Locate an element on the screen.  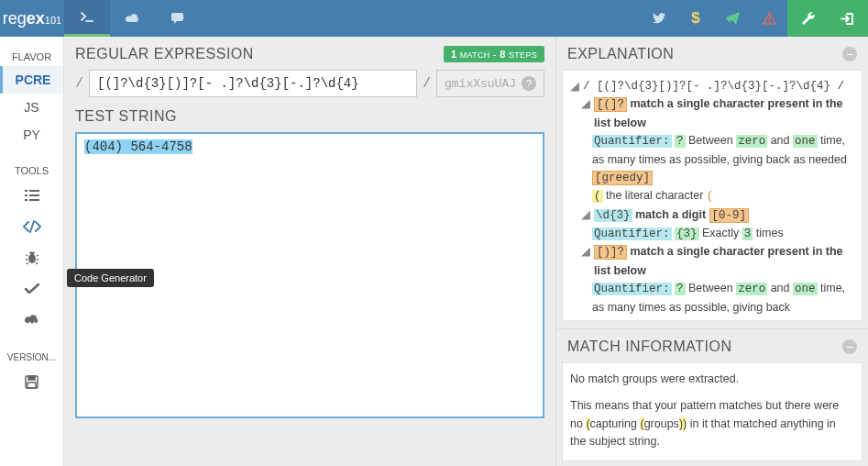
slash-close: / is located at coordinates (427, 84).